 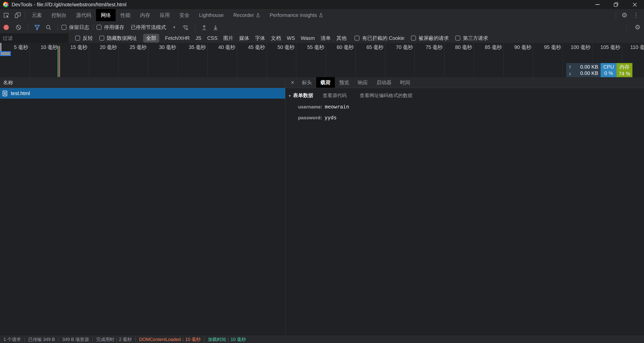 What do you see at coordinates (465, 83) in the screenshot?
I see `detail-tabbar: × 标头载荷预览响应启动器时间` at bounding box center [465, 83].